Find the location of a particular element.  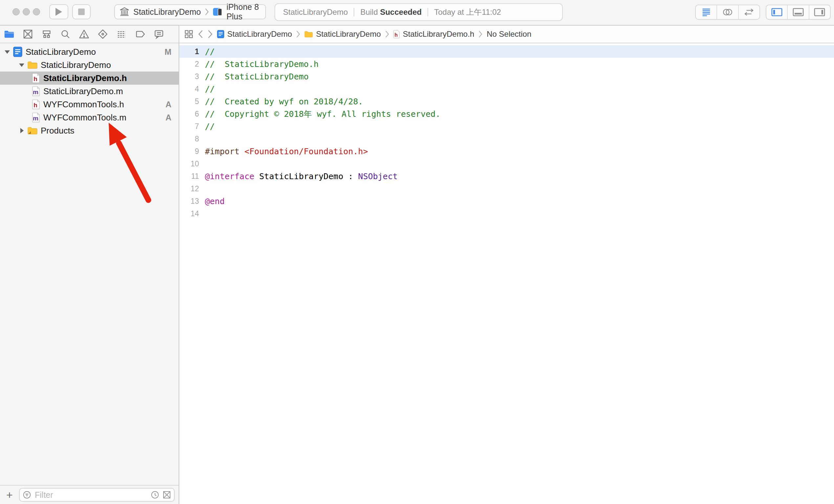

code-line: 14 is located at coordinates (507, 214).